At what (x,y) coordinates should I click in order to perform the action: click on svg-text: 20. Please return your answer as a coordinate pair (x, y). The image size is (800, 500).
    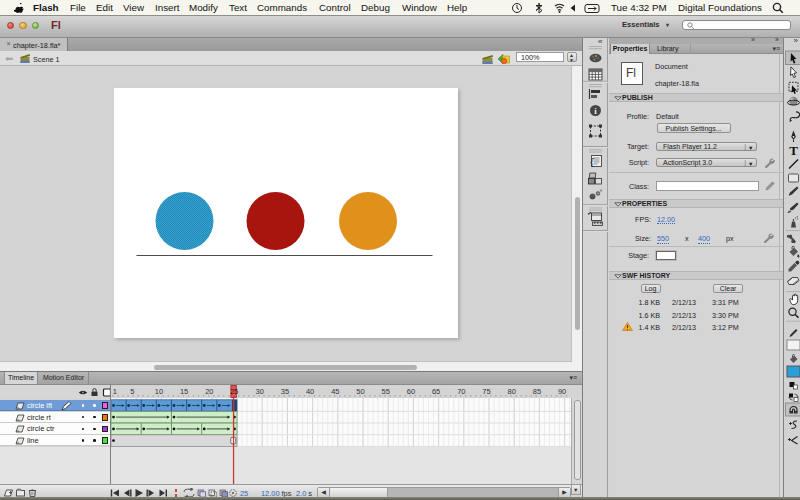
    Looking at the image, I should click on (209, 392).